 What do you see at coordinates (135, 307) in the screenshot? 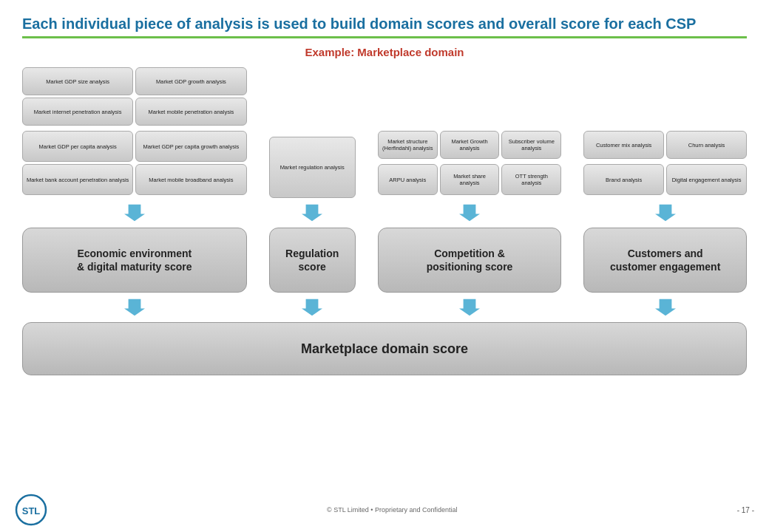
I see `arrow2-economic` at bounding box center [135, 307].